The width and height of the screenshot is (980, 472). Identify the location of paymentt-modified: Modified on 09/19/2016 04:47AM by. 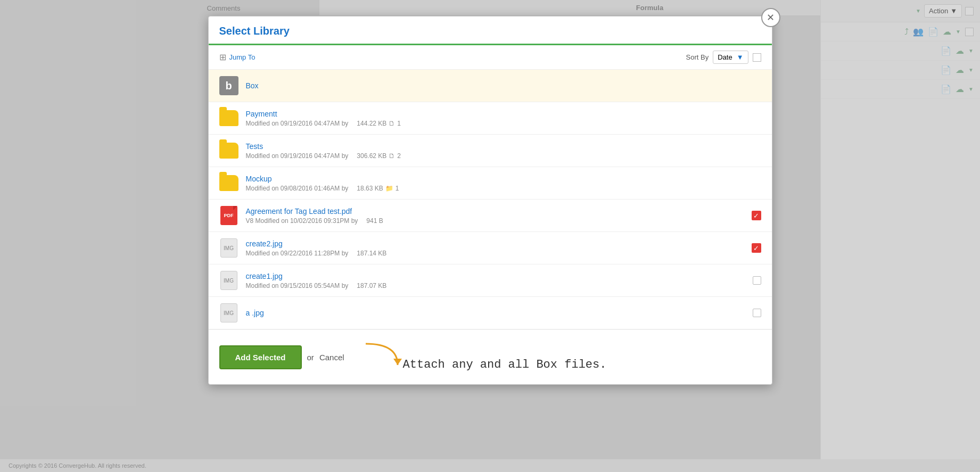
(297, 123).